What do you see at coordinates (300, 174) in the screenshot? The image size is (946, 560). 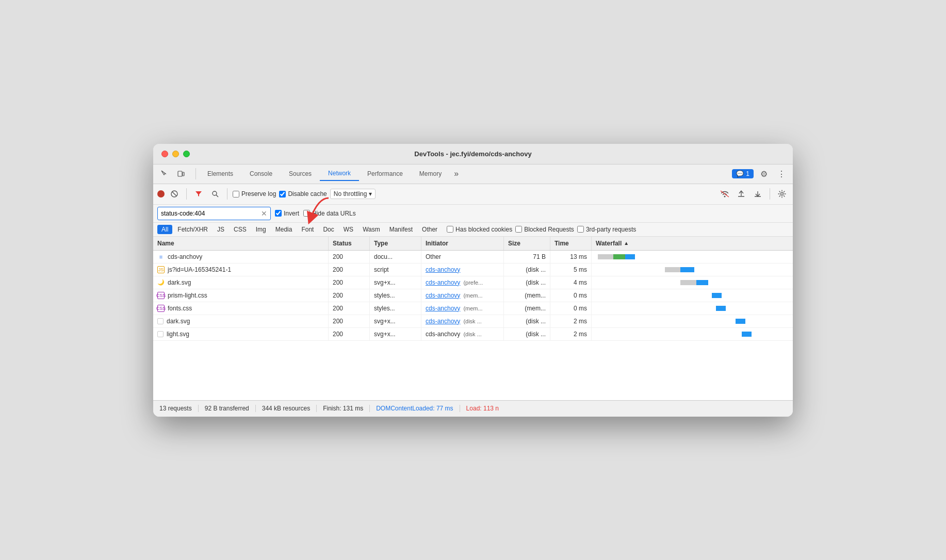 I see `tab-sources: Sources` at bounding box center [300, 174].